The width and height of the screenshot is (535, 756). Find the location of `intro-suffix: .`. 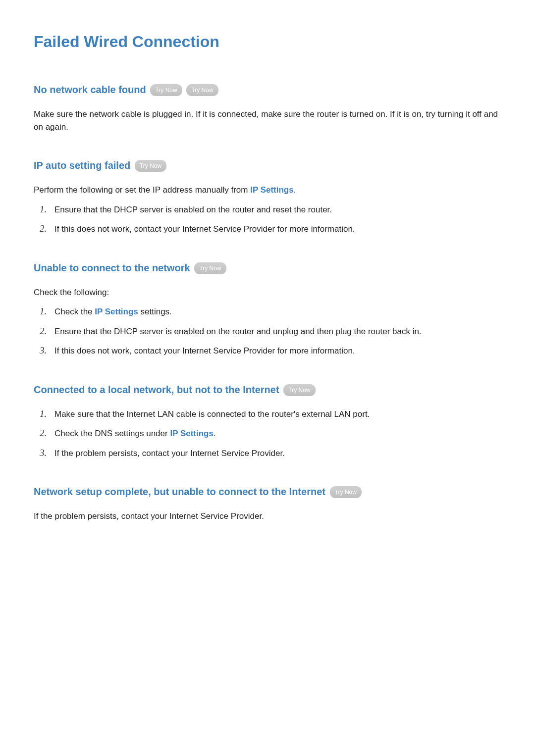

intro-suffix: . is located at coordinates (295, 190).